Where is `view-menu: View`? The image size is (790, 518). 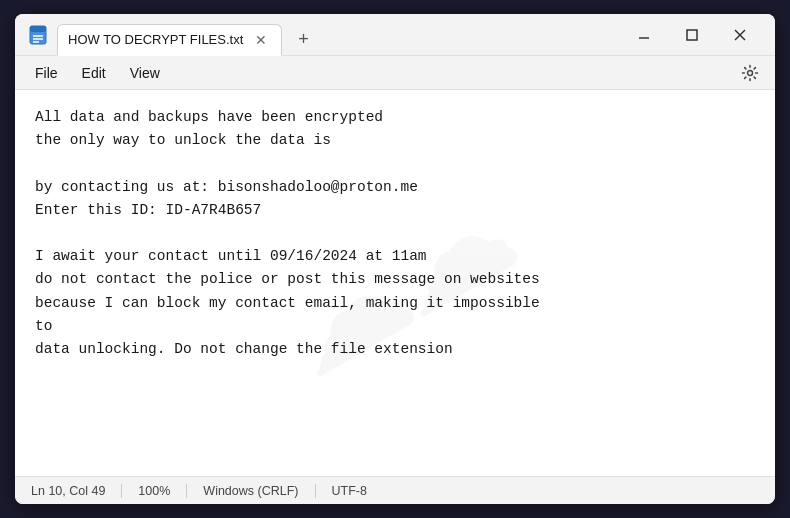
view-menu: View is located at coordinates (145, 73).